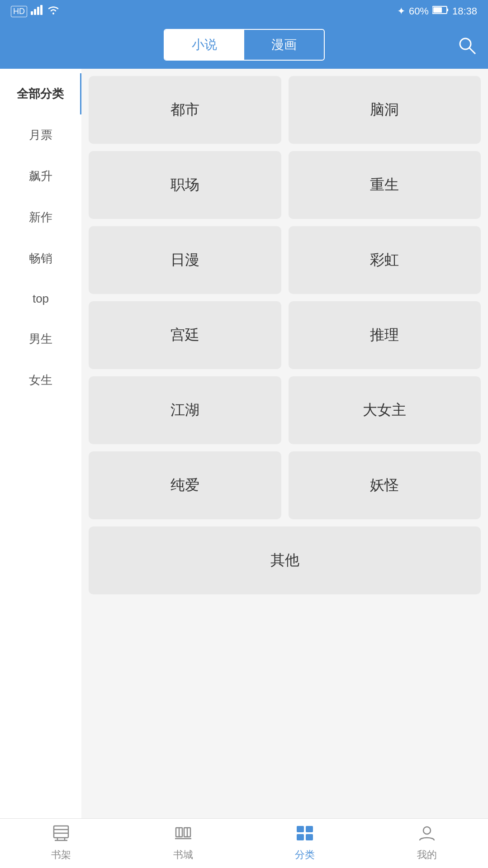 Image resolution: width=488 pixels, height=868 pixels. What do you see at coordinates (385, 185) in the screenshot?
I see `category-chongsheng: 重生` at bounding box center [385, 185].